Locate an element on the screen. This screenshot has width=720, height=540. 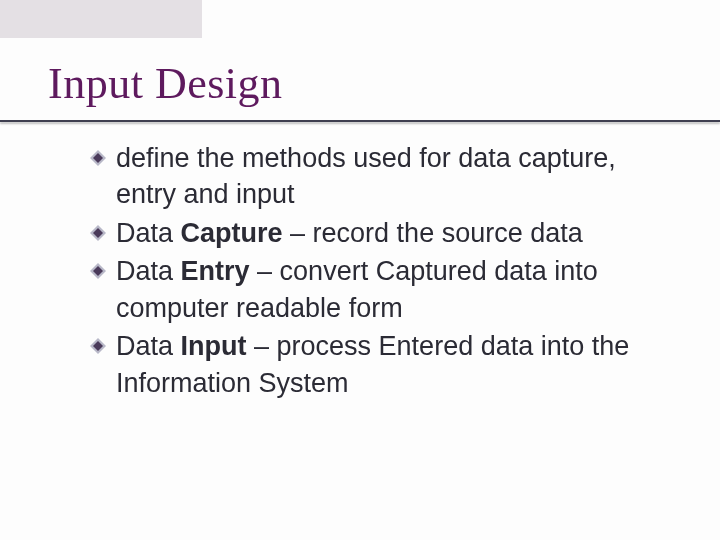
bullet-text: Data Entry – convert Captured data into … is located at coordinates (388, 290).